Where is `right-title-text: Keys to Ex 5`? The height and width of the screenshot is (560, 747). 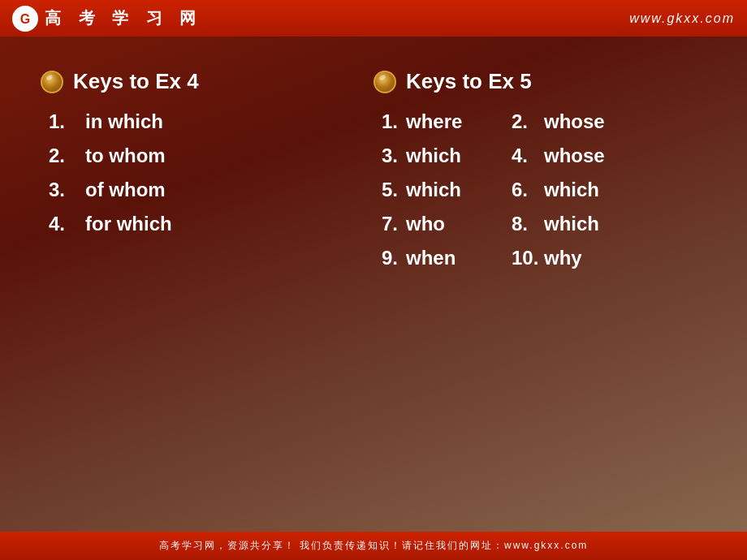
right-title-text: Keys to Ex 5 is located at coordinates (469, 81).